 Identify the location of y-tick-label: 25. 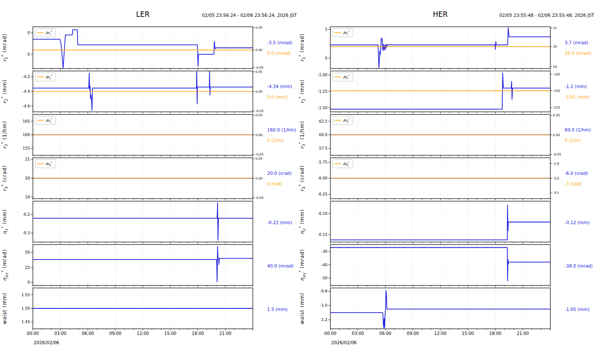
(28, 268).